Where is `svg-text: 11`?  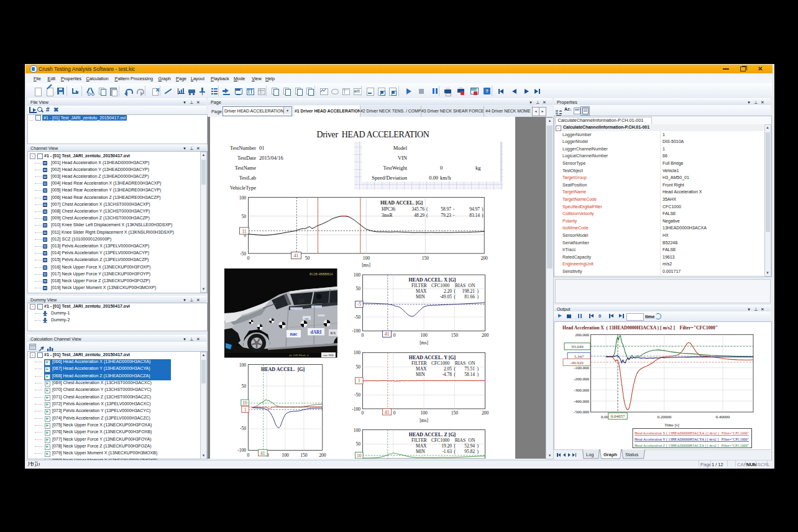 svg-text: 11 is located at coordinates (244, 231).